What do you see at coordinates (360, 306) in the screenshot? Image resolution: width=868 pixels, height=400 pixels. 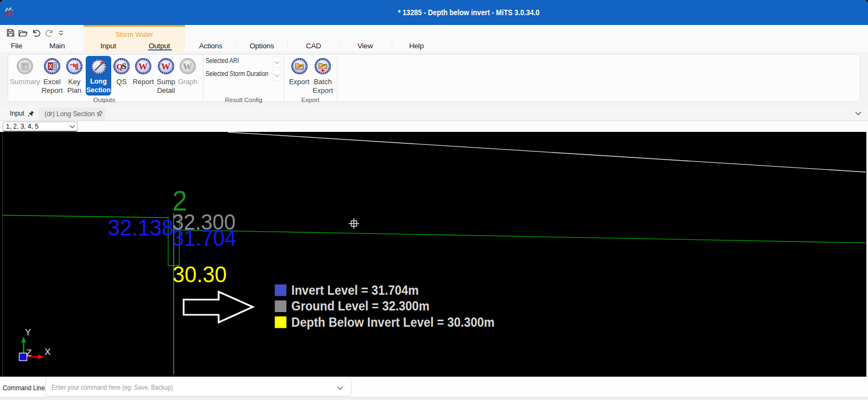 I see `svg-text: Ground Level = 32.300m` at bounding box center [360, 306].